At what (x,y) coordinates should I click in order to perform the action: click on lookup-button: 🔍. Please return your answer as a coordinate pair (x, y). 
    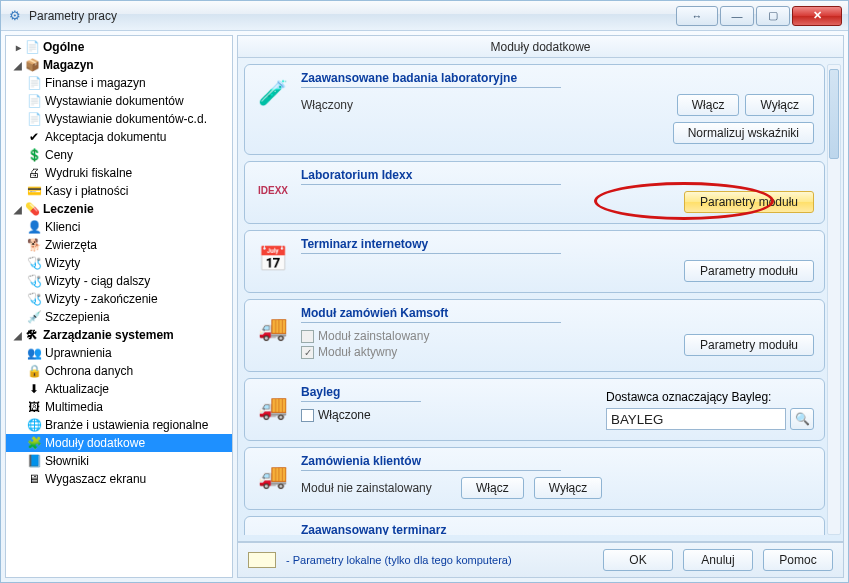
    Looking at the image, I should click on (802, 419).